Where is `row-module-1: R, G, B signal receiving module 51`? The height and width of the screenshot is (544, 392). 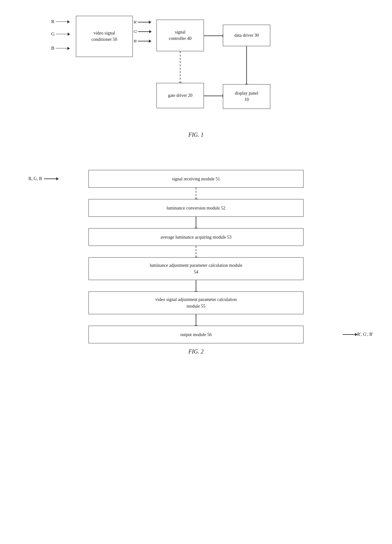
row-module-1: R, G, B signal receiving module 51 is located at coordinates (196, 179).